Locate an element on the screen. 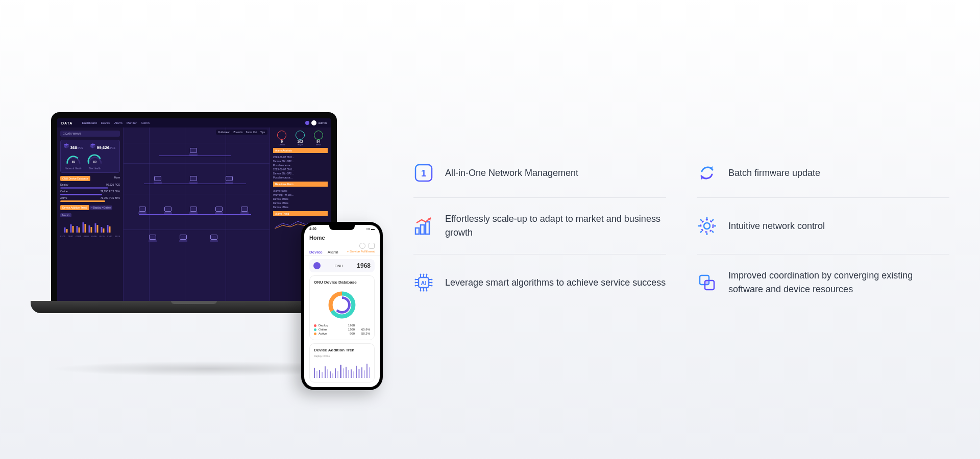 The height and width of the screenshot is (459, 980). number-one-icon: 1 is located at coordinates (424, 173).